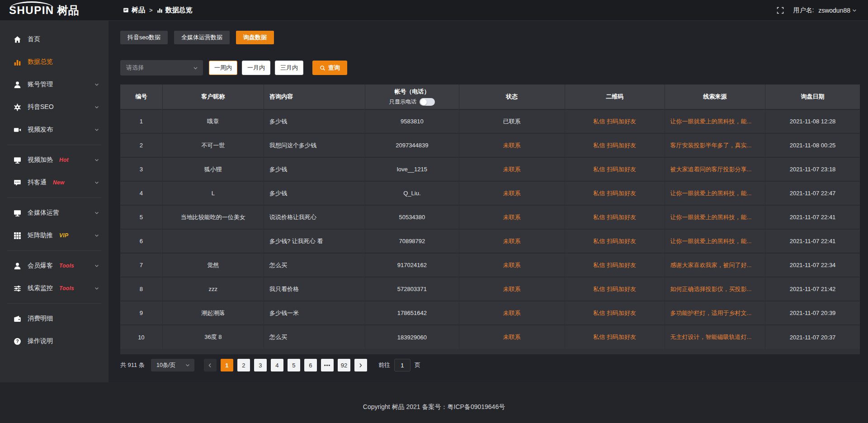  I want to click on grid-icon, so click(17, 236).